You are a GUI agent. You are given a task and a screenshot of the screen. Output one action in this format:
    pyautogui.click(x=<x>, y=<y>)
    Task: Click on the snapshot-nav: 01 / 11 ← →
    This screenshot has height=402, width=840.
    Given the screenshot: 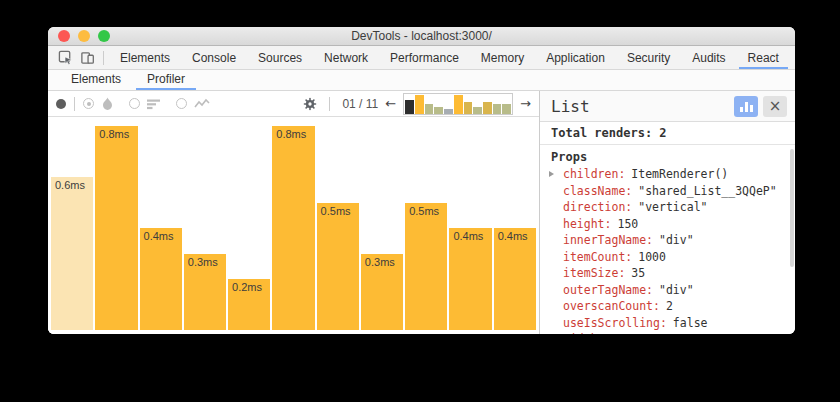 What is the action you would take?
    pyautogui.click(x=417, y=104)
    